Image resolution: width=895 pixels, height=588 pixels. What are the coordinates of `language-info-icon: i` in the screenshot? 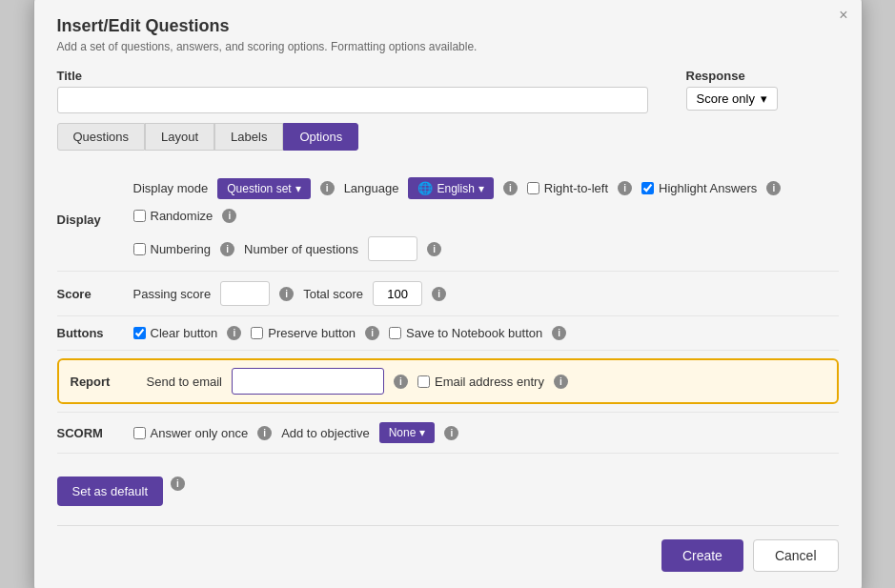 It's located at (511, 189).